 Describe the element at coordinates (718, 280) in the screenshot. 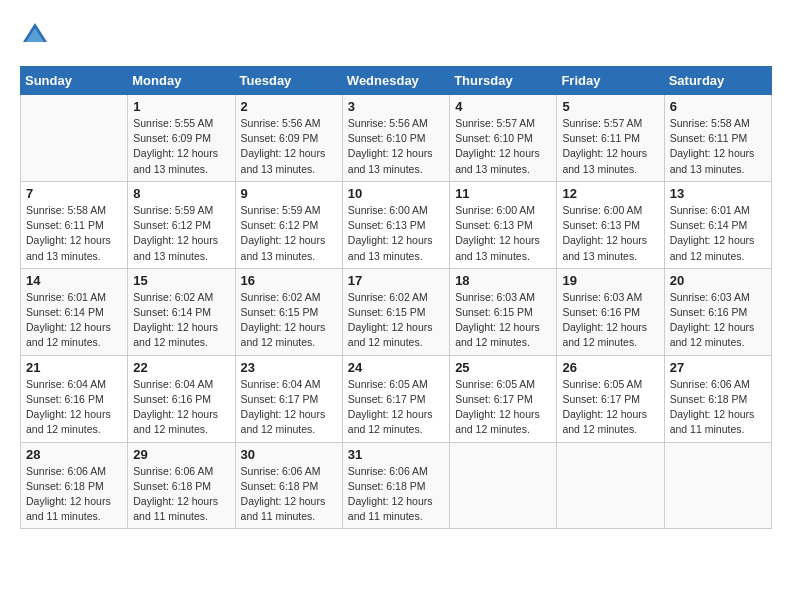

I see `day-number: 20` at that location.